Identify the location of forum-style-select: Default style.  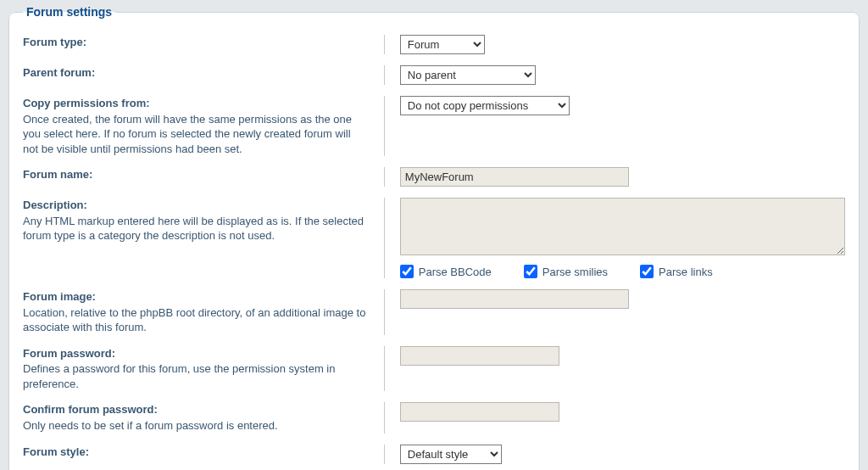
(451, 455).